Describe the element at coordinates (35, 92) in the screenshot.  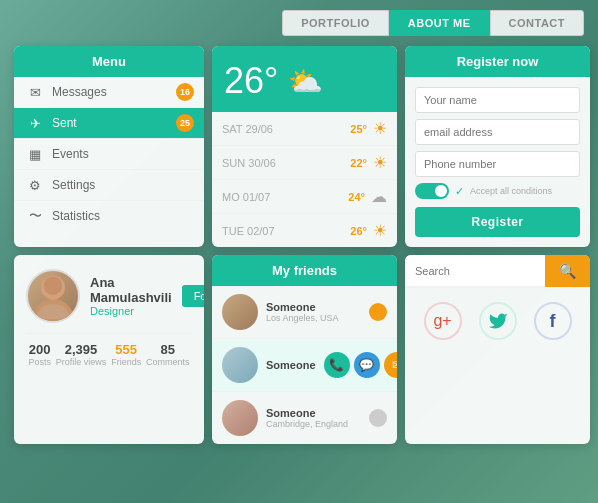
I see `envelope-icon: ✉` at that location.